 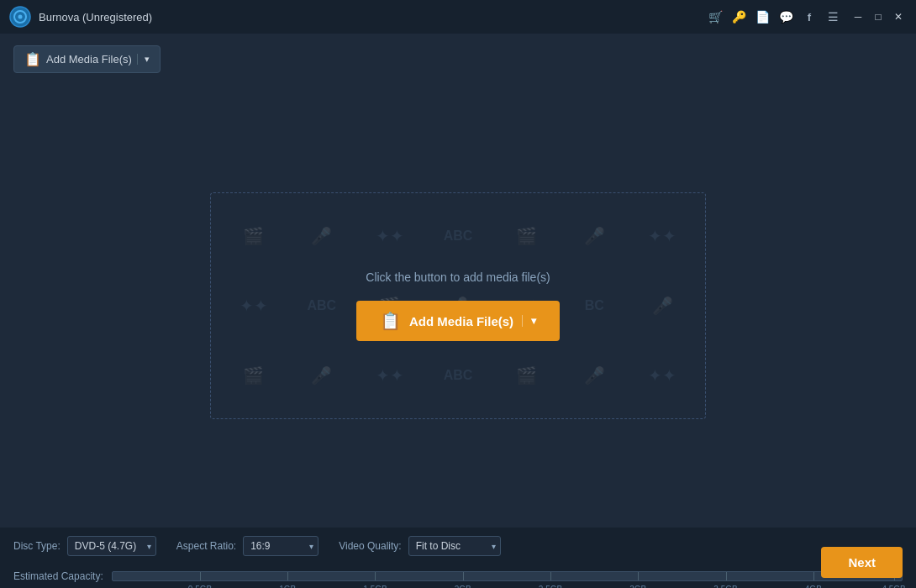 I want to click on cart-icon: 🛒, so click(x=715, y=17).